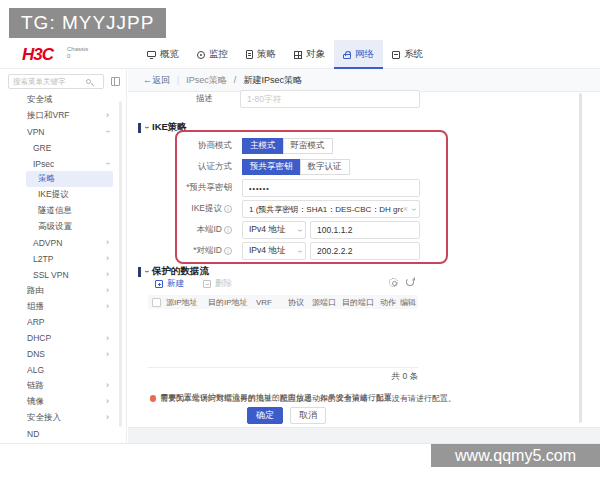  Describe the element at coordinates (331, 188) in the screenshot. I see `psk-input` at that location.